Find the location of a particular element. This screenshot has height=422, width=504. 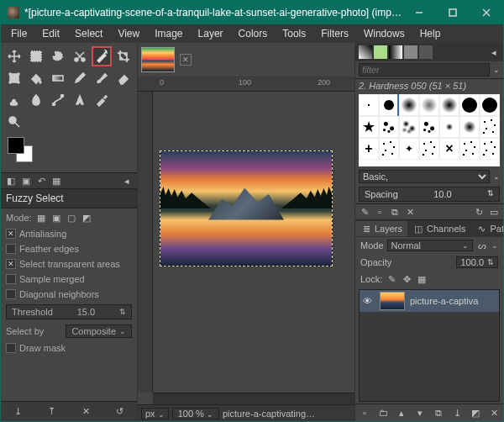

brush-filter-input is located at coordinates (424, 70).